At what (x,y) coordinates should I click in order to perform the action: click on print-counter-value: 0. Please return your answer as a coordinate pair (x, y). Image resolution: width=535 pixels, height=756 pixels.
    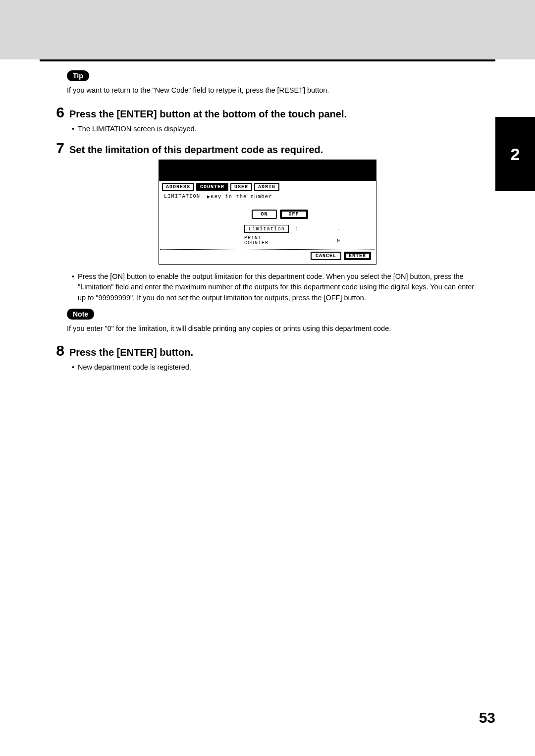
    Looking at the image, I should click on (323, 241).